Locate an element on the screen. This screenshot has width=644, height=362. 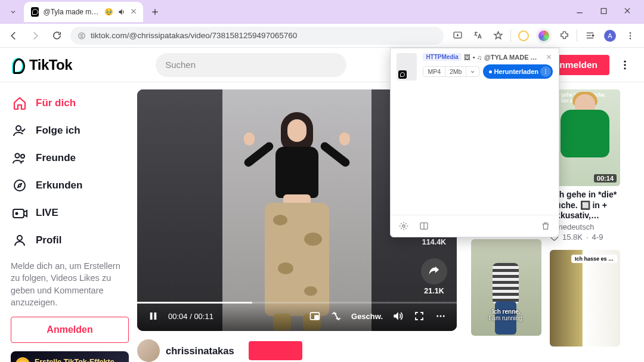
translate-icon is located at coordinates (478, 36).